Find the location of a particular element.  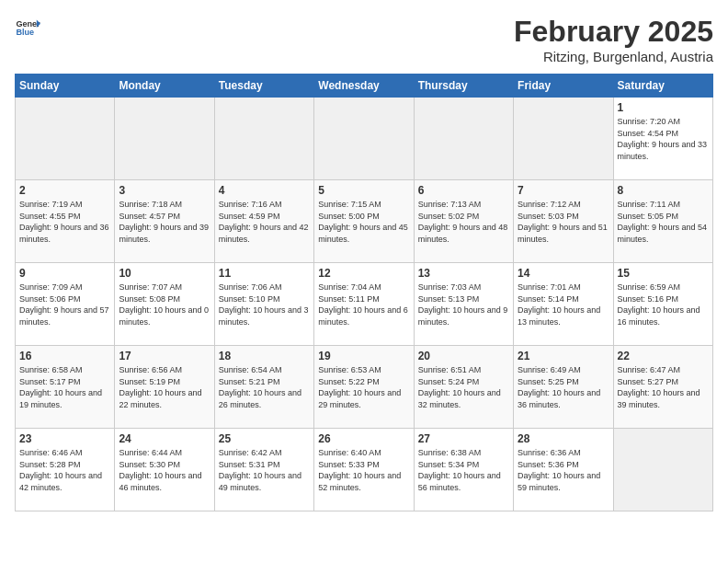

calendar-cell: 28Sunrise: 6:36 AM Sunset: 5:36 PM Dayli… is located at coordinates (563, 470).